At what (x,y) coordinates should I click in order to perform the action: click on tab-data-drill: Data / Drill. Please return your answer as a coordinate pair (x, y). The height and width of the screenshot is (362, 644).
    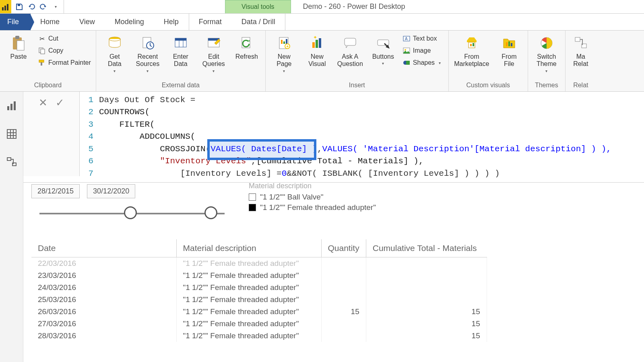
    Looking at the image, I should click on (258, 22).